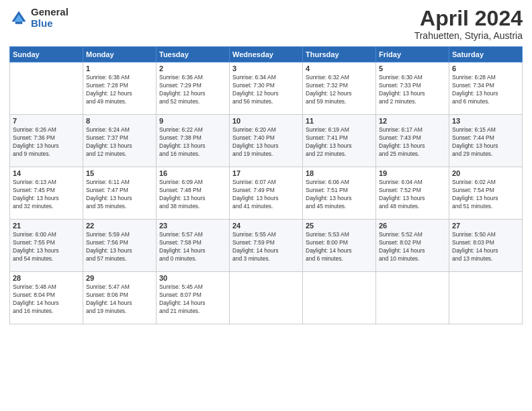 The width and height of the screenshot is (532, 411). What do you see at coordinates (412, 89) in the screenshot?
I see `calendar-cell: 5Sunrise: 6:30 AM Sunset: 7:33 PM Daylig…` at bounding box center [412, 89].